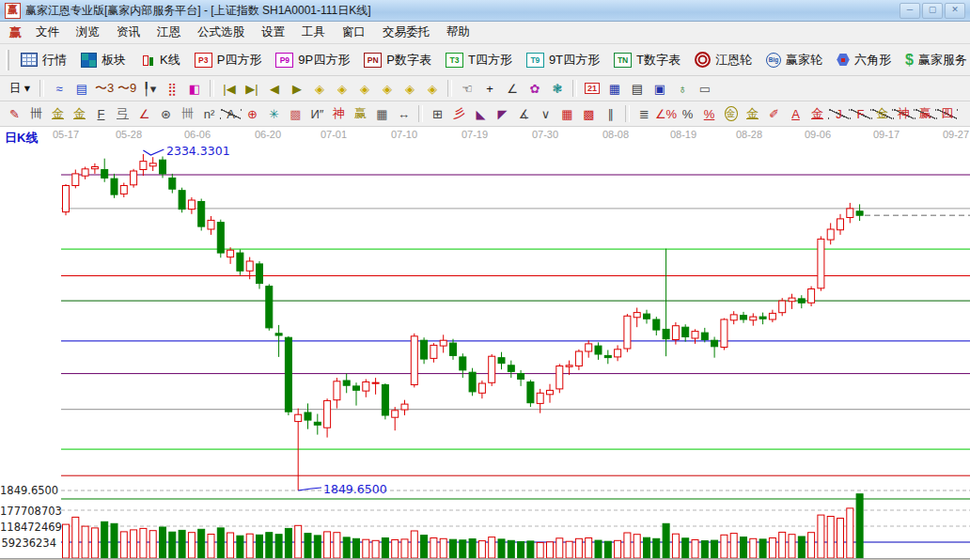 This screenshot has width=970, height=560. Describe the element at coordinates (149, 88) in the screenshot. I see `single-candle-dropdown: ╿▾` at that location.